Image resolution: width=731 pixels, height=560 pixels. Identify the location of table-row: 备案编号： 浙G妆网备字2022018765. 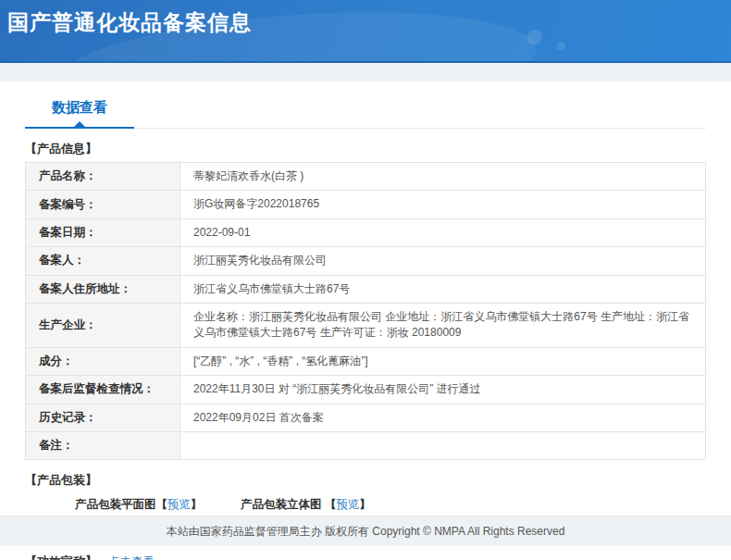
(366, 205).